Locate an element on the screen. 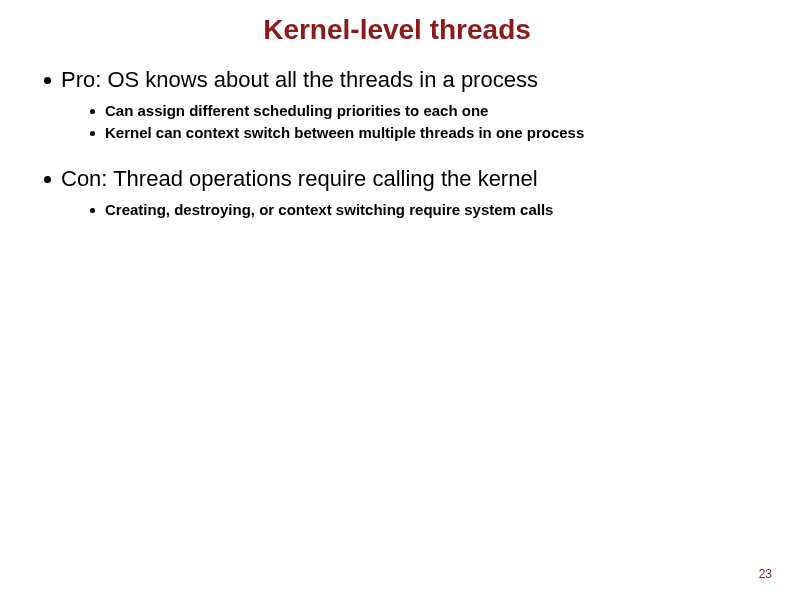 The image size is (794, 595). sub-bullet-text: Creating, destroying, or context switchi… is located at coordinates (329, 210).